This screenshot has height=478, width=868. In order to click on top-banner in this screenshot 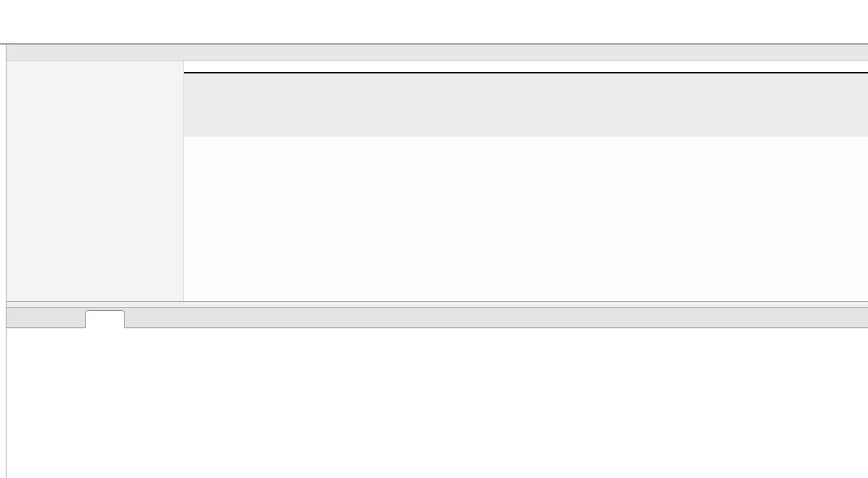, I will do `click(434, 22)`.